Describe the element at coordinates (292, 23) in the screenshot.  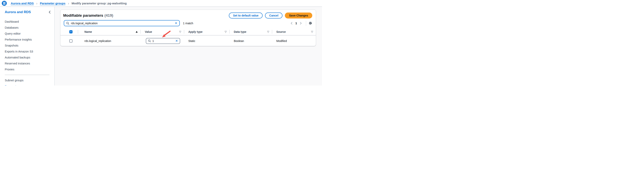
I see `previous-page-icon` at that location.